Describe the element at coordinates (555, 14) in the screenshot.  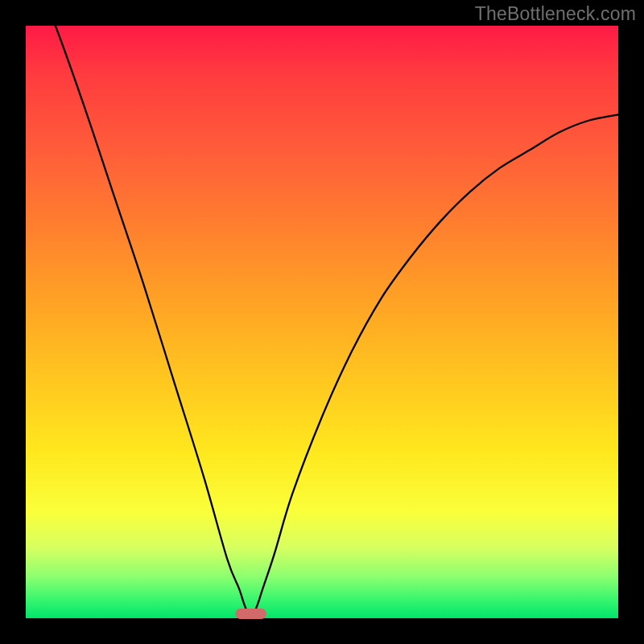
I see `watermark-text: TheBottleneck.com` at that location.